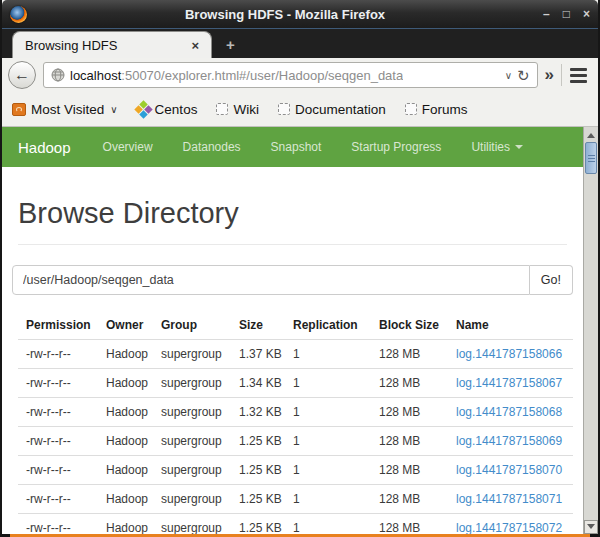  What do you see at coordinates (285, 14) in the screenshot?
I see `window-title: Browsing HDFS - Mozilla Firefox` at bounding box center [285, 14].